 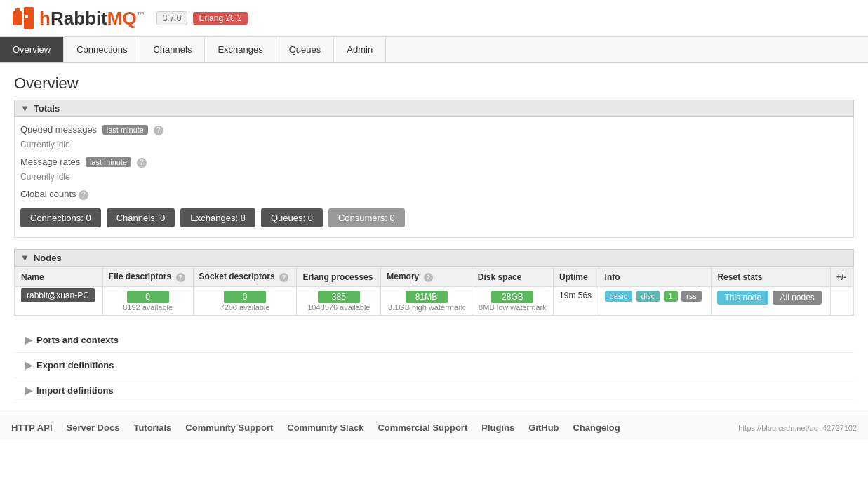 What do you see at coordinates (360, 49) in the screenshot?
I see `nav-admin: Admin` at bounding box center [360, 49].